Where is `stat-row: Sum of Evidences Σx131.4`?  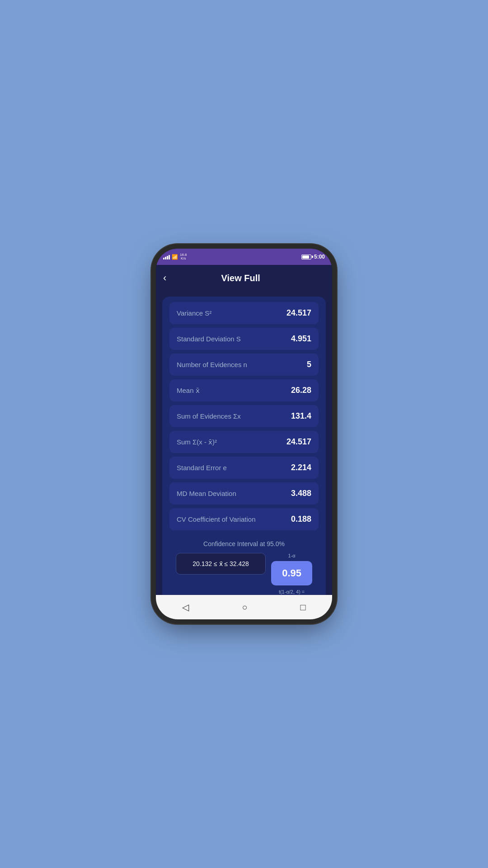 stat-row: Sum of Evidences Σx131.4 is located at coordinates (244, 416).